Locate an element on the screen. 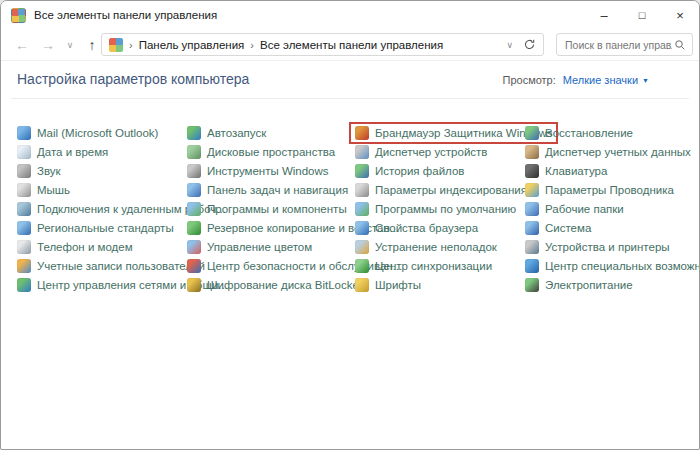 The image size is (700, 450). navigation-bar: ← → ∨ ↑ › Панель управления › Все элемен… is located at coordinates (350, 45).